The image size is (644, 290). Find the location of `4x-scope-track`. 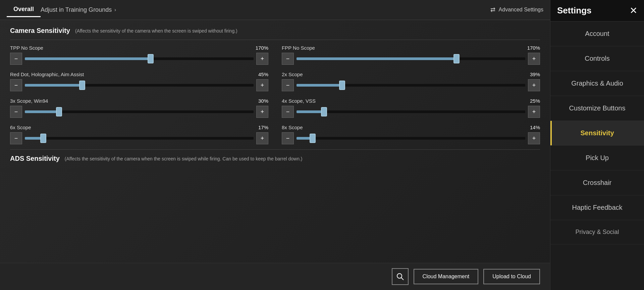

4x-scope-track is located at coordinates (411, 112).